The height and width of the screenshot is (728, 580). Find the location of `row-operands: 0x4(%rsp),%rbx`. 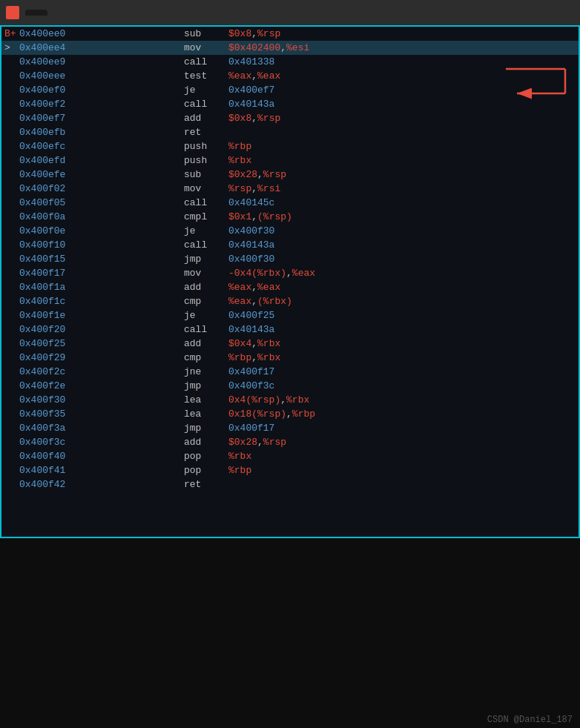

row-operands: 0x4(%rsp),%rbx is located at coordinates (402, 400).